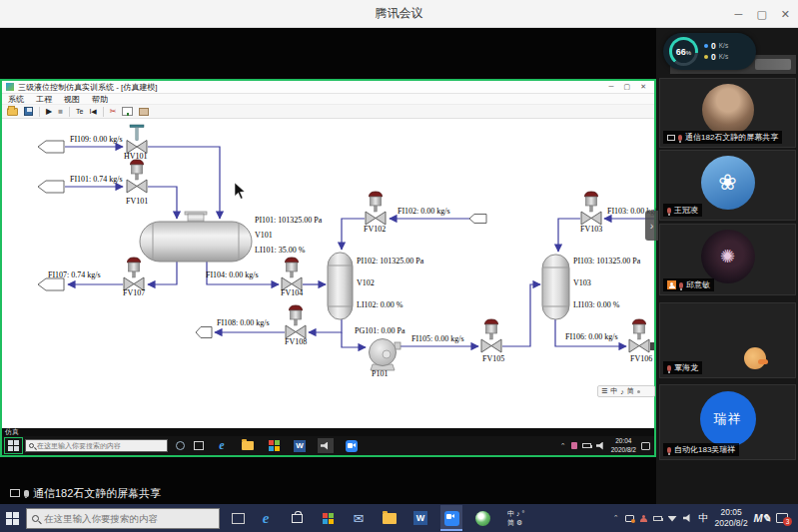 This screenshot has width=798, height=532. I want to click on taskbar-search-input, so click(126, 519).